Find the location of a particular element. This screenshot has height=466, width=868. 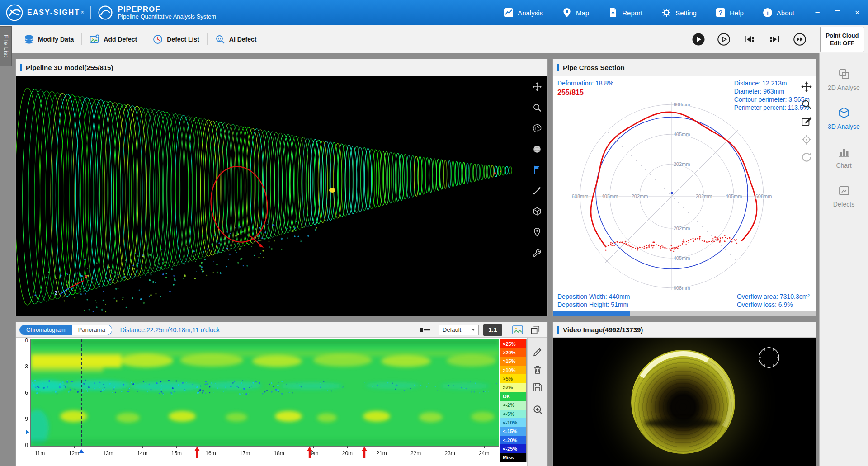

header-accent is located at coordinates (558, 68).